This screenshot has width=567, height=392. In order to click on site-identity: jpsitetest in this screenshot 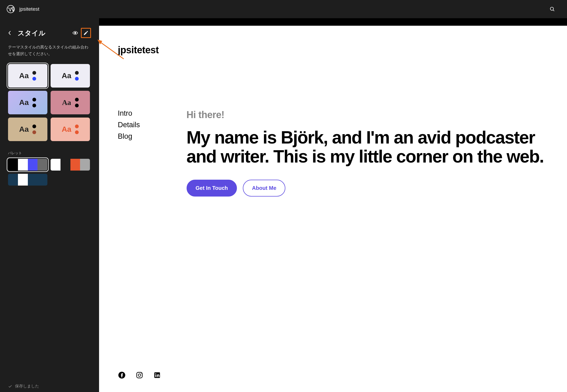, I will do `click(23, 9)`.